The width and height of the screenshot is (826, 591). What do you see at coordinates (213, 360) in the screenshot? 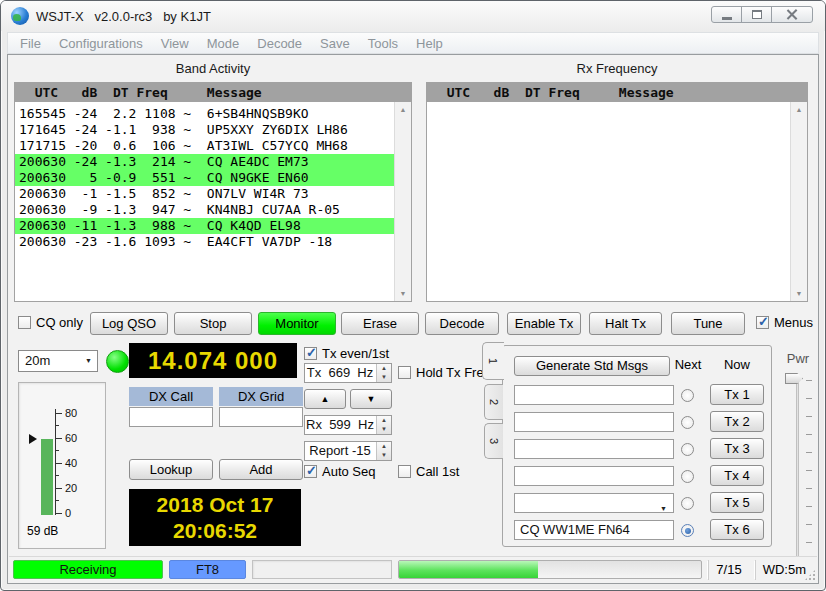
I see `frequency-display: 14.074 000` at bounding box center [213, 360].